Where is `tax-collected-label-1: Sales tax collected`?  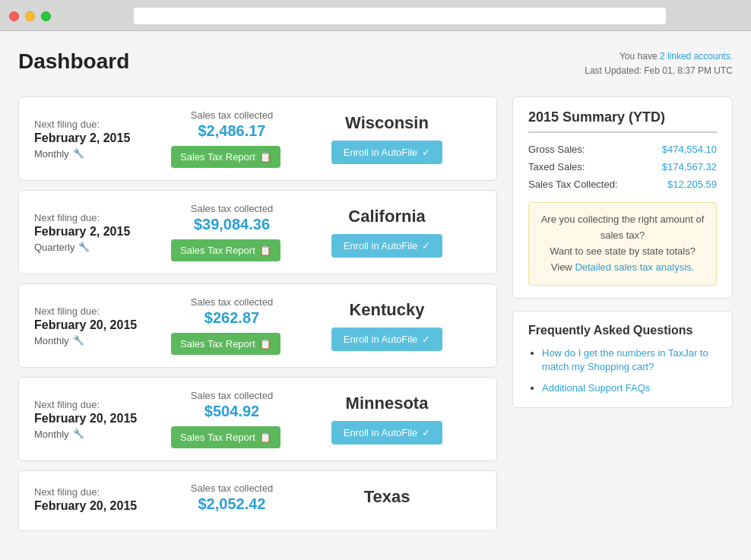
tax-collected-label-1: Sales tax collected is located at coordinates (232, 208).